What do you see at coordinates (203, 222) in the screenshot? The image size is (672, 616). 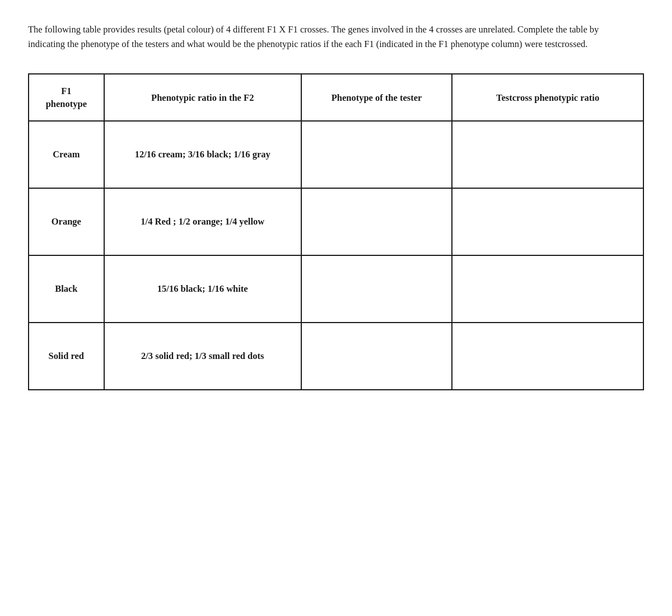 I see `ratio-orange: 1/4 Red ; 1/2 orange; 1/4 yellow` at bounding box center [203, 222].